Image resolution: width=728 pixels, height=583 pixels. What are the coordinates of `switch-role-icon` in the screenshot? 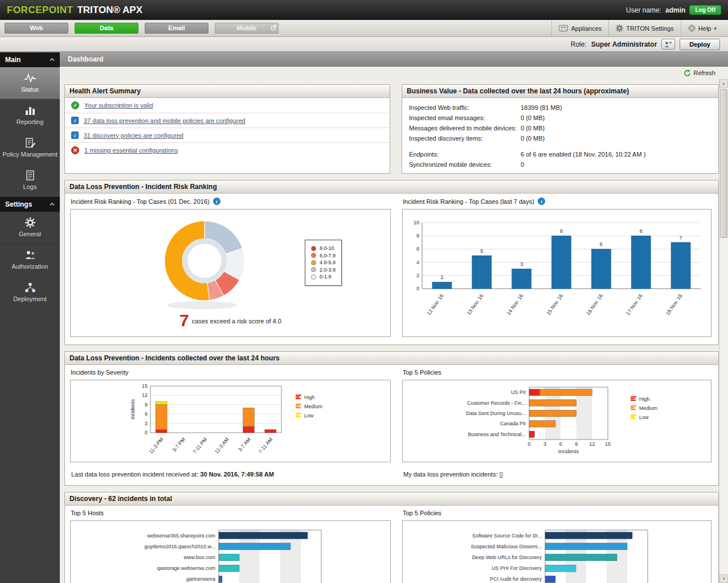 It's located at (668, 44).